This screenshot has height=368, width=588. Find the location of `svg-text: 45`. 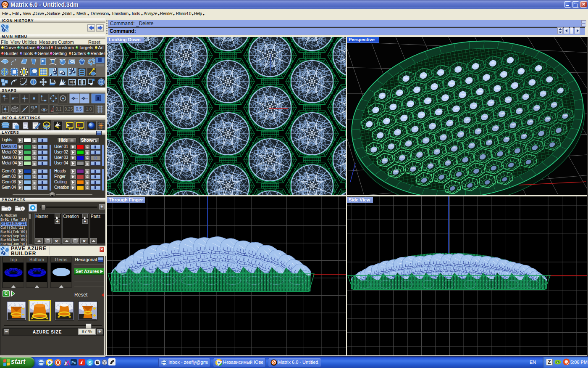

svg-text: 45 is located at coordinates (32, 108).